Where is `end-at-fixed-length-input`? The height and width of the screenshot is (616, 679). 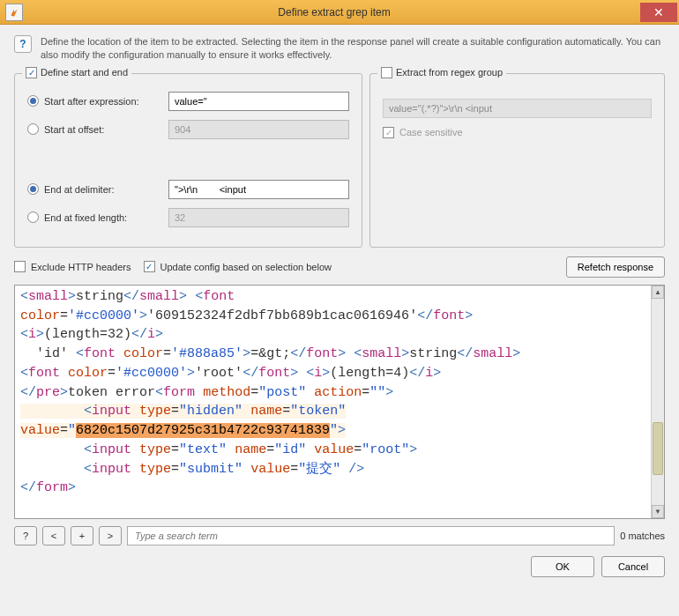
end-at-fixed-length-input is located at coordinates (259, 218).